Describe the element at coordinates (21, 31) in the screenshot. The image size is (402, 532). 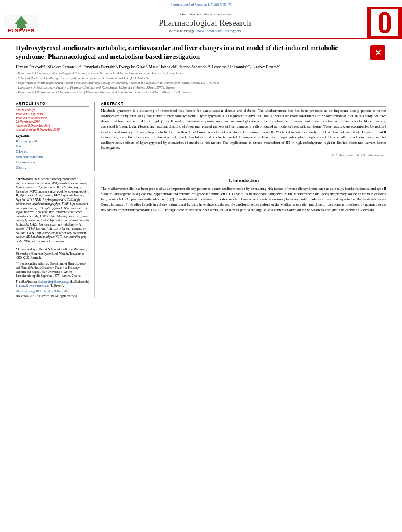
I see `svg-text: ELSEVIER` at that location.